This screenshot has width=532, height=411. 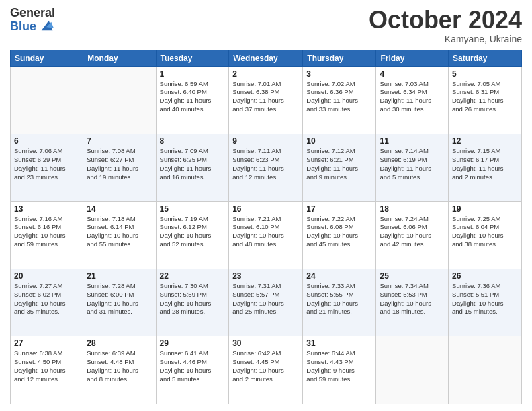 What do you see at coordinates (340, 58) in the screenshot?
I see `calendar-header-thursday: Thursday` at bounding box center [340, 58].